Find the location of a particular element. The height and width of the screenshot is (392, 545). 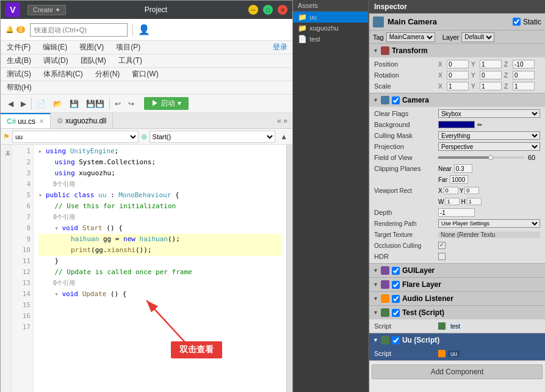

code-nav-up: ▲ is located at coordinates (284, 137).